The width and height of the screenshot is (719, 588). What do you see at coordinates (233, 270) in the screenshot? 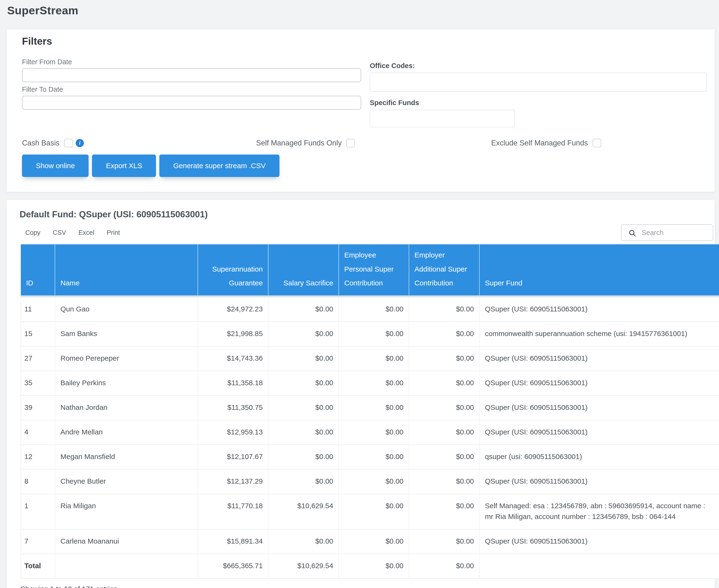
I see `column-header-superannuation-guarantee: Superannuation Guarantee` at bounding box center [233, 270].